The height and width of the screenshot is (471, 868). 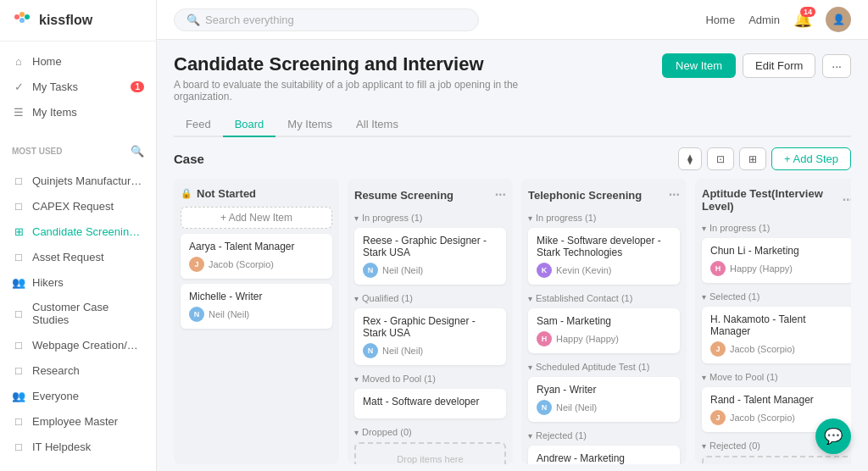 What do you see at coordinates (360, 91) in the screenshot?
I see `page-subtitle: A board to evaluate the suitability of a…` at bounding box center [360, 91].